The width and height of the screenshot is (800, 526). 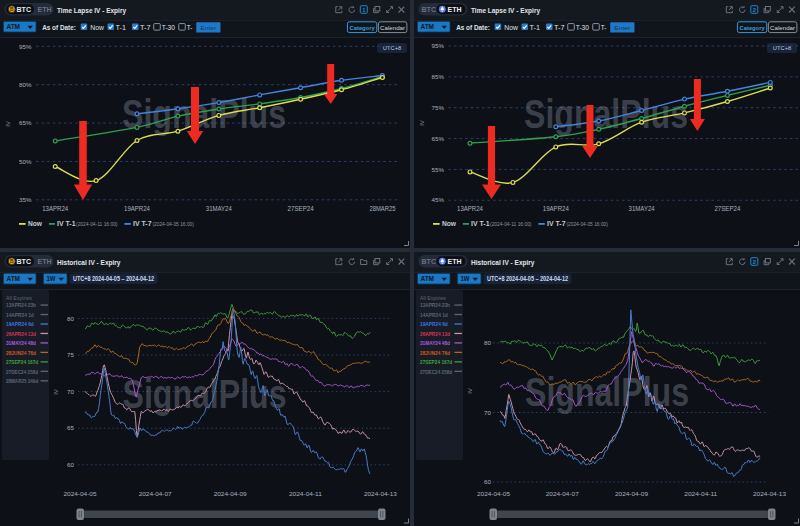 What do you see at coordinates (70, 428) in the screenshot?
I see `svg-text: 65` at bounding box center [70, 428].